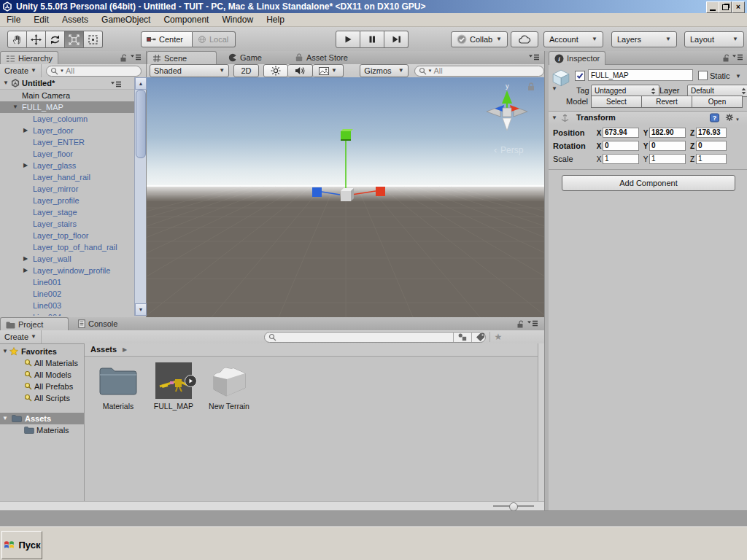 Image resolution: width=747 pixels, height=560 pixels. Describe the element at coordinates (711, 159) in the screenshot. I see `scale-z-field: 1` at that location.